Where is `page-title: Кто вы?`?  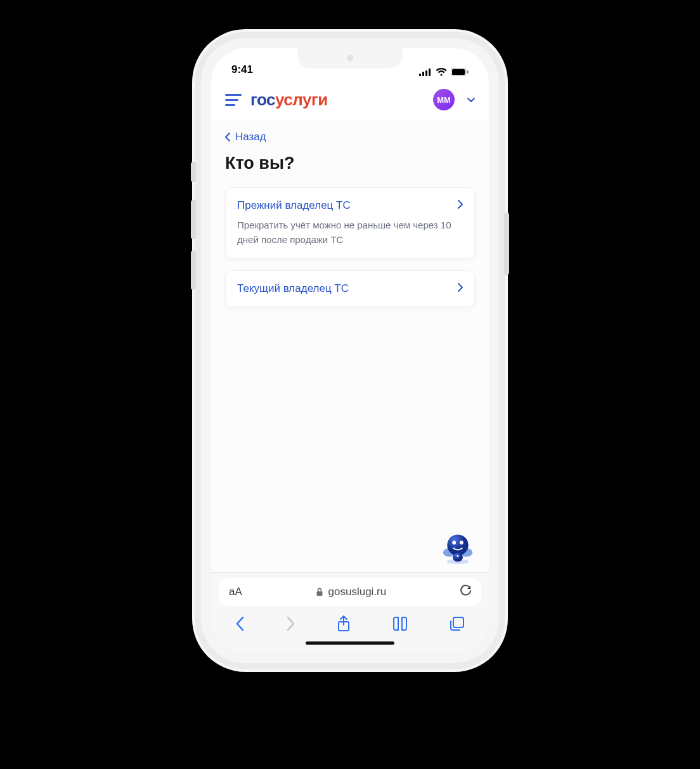
page-title: Кто вы? is located at coordinates (350, 170).